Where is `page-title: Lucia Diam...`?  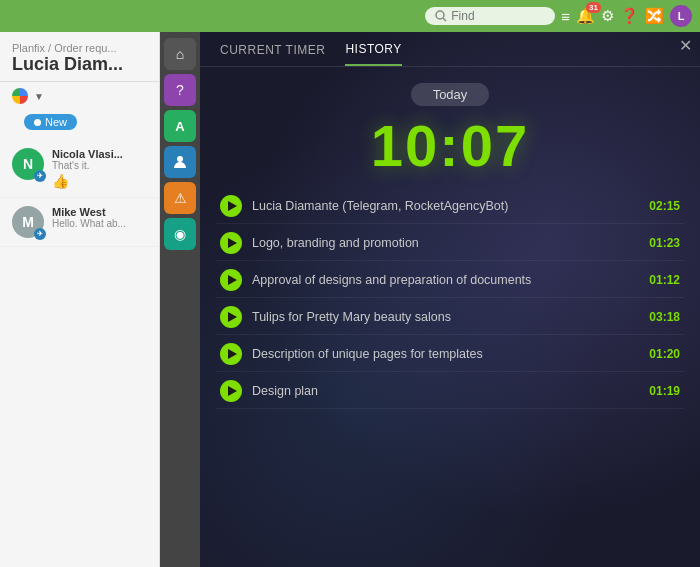
page-title: Lucia Diam... is located at coordinates (80, 64).